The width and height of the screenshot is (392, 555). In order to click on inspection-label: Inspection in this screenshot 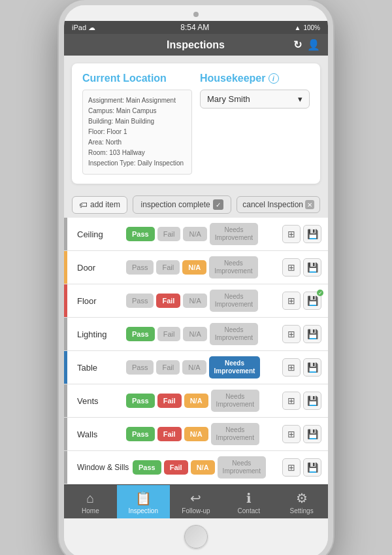, I will do `click(143, 511)`.